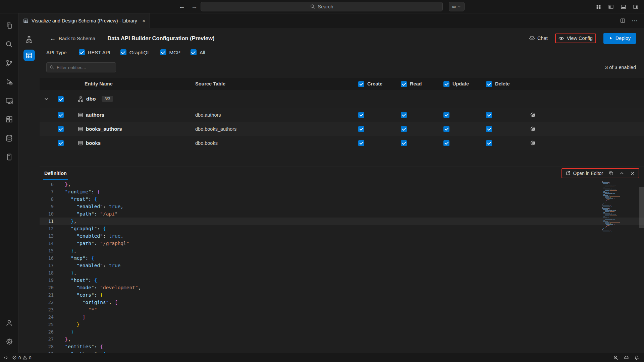 Image resolution: width=644 pixels, height=362 pixels. What do you see at coordinates (361, 84) in the screenshot?
I see `create-select-all-checkbox` at bounding box center [361, 84].